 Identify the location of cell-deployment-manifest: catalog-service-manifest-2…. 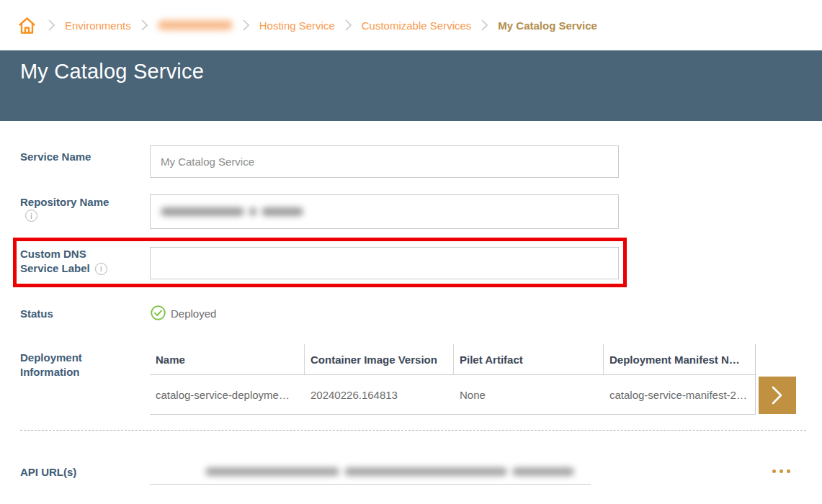
(679, 395).